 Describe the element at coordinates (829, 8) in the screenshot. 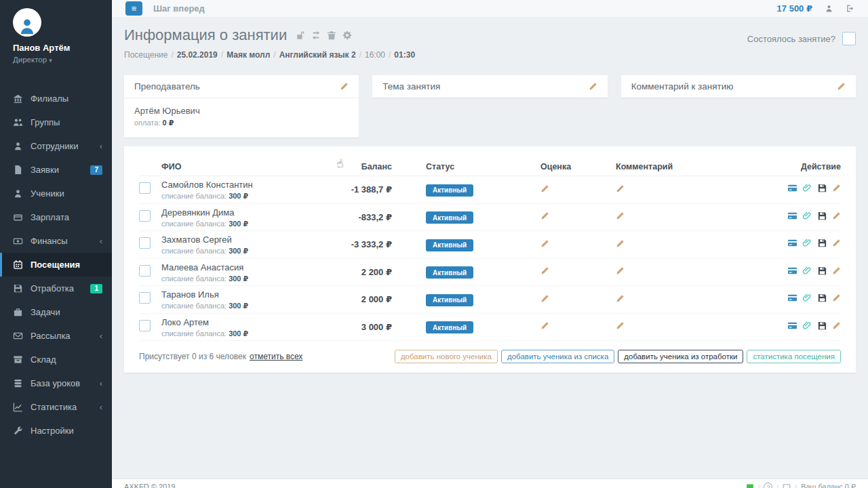

I see `profile-icon` at that location.